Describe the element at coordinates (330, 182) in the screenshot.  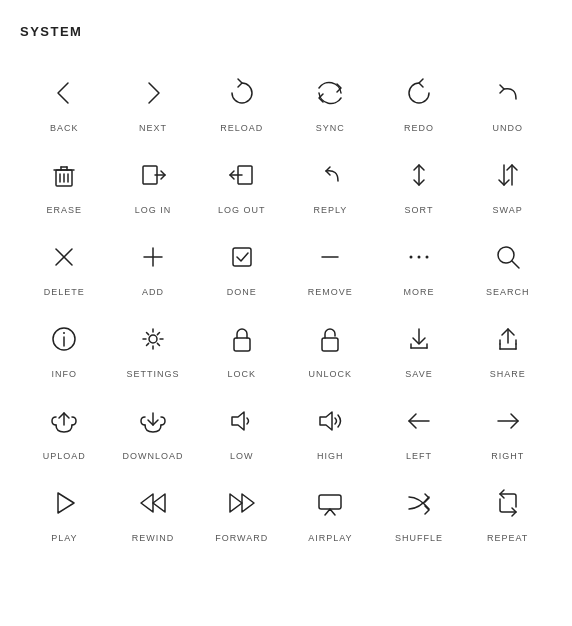
I see `reply-icon-cell: REPLY` at that location.